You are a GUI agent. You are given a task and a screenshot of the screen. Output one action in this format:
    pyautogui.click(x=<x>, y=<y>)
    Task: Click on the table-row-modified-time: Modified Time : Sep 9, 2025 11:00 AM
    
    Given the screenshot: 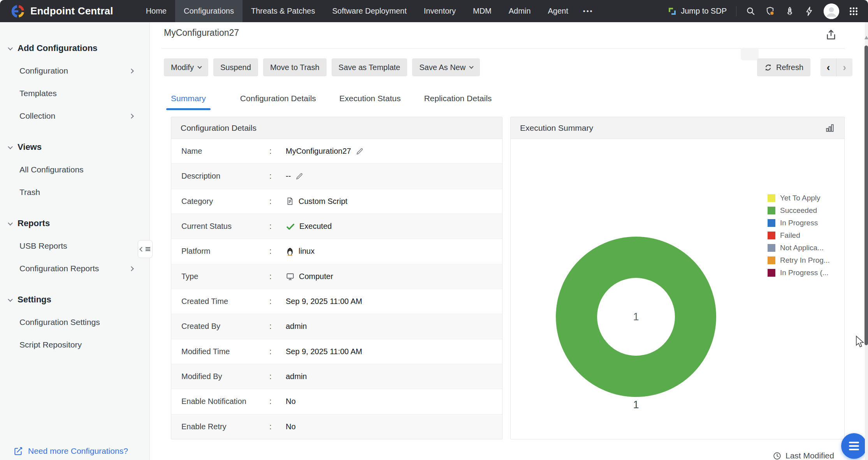 What is the action you would take?
    pyautogui.click(x=337, y=352)
    